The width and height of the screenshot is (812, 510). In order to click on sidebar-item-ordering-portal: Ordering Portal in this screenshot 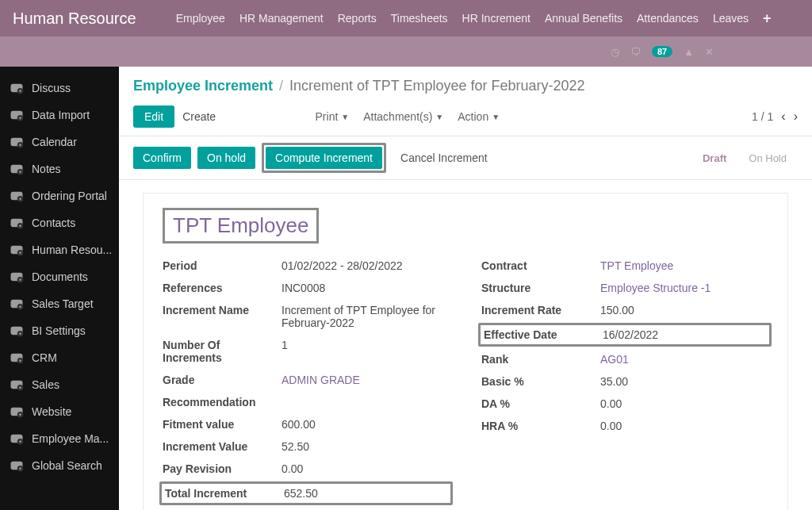, I will do `click(59, 196)`.